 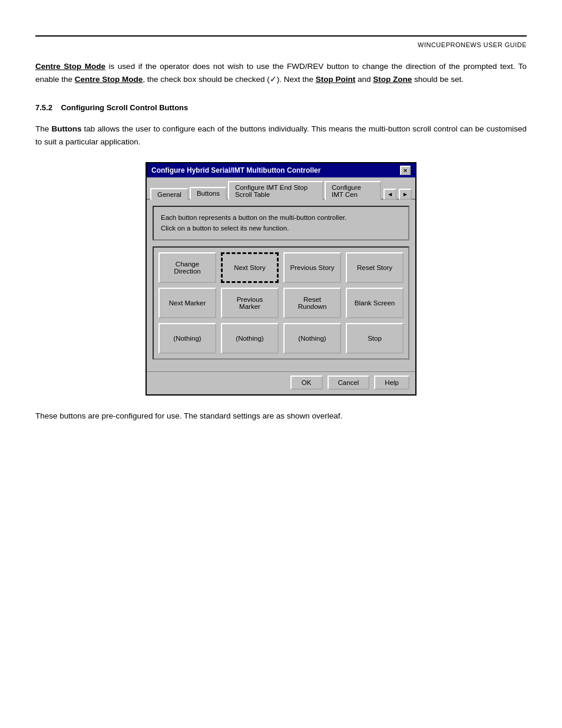 What do you see at coordinates (187, 303) in the screenshot?
I see `btn-next-marker: Next Marker` at bounding box center [187, 303].